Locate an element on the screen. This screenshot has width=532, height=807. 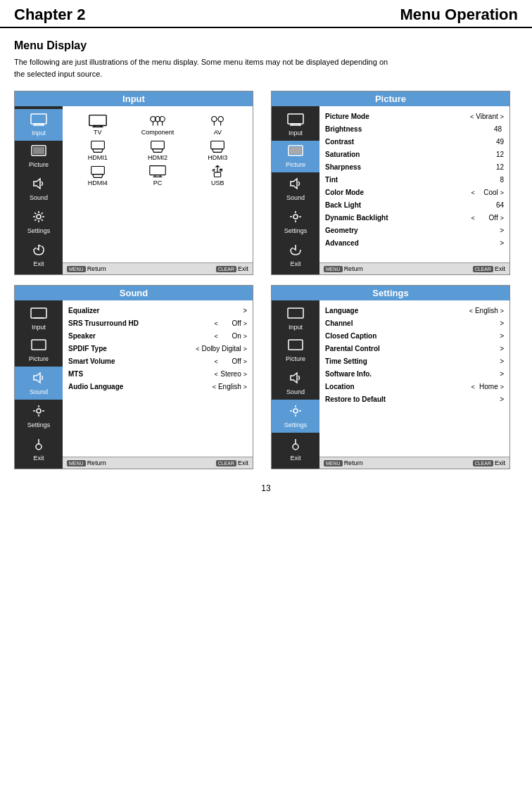
sidebar-item-settings-1: Settings is located at coordinates (39, 222).